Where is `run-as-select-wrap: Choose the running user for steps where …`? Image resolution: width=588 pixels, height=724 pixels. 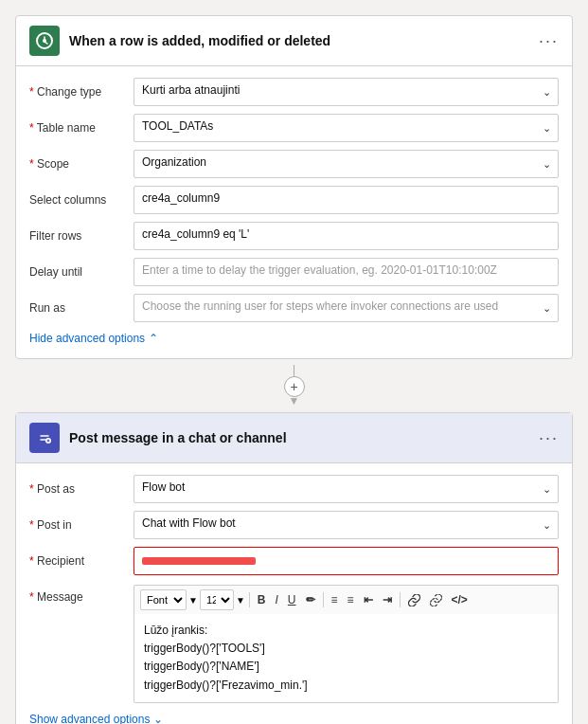
run-as-select-wrap: Choose the running user for steps where … is located at coordinates (347, 308).